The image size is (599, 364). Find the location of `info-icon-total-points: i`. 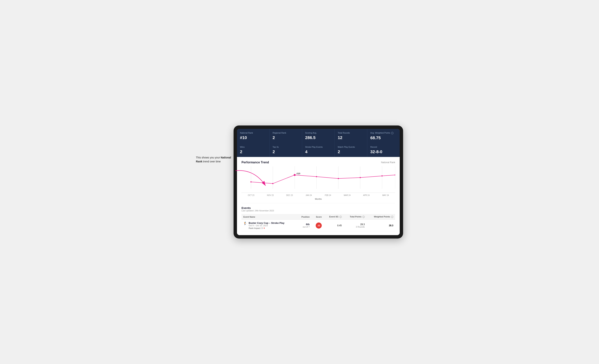

info-icon-total-points: i is located at coordinates (364, 217).